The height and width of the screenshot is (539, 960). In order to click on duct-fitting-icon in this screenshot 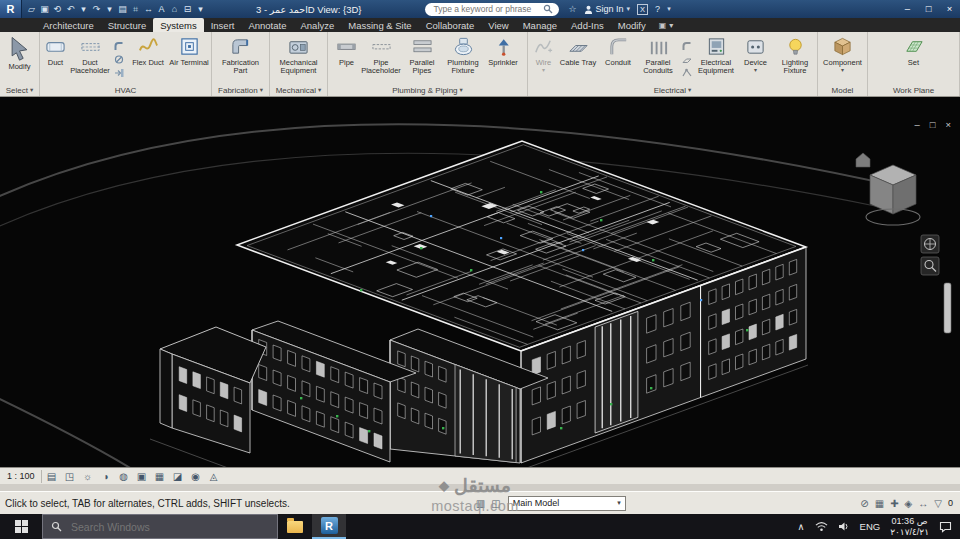, I will do `click(119, 46)`.